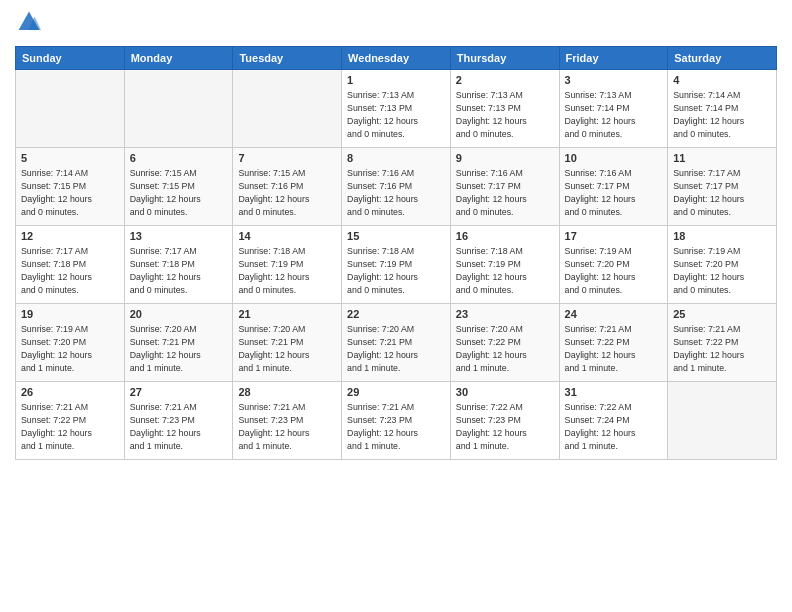  Describe the element at coordinates (287, 158) in the screenshot. I see `day-number: 7` at that location.